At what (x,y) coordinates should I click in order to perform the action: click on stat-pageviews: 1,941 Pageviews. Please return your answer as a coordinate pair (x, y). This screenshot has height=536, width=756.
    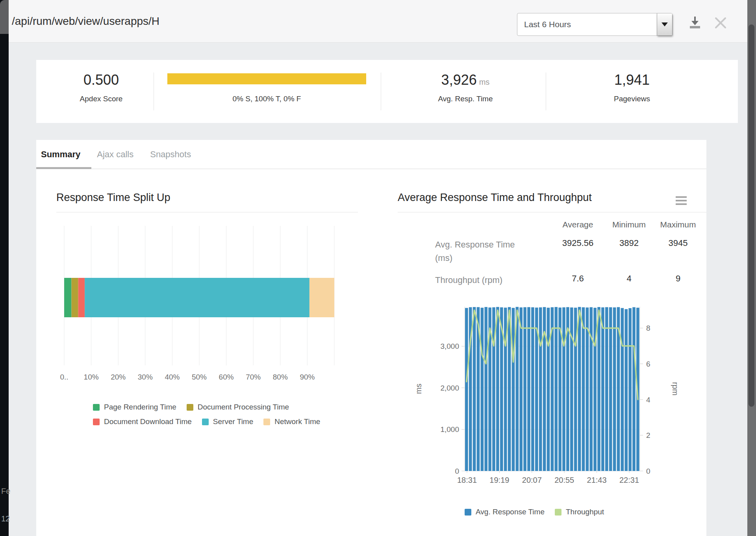
    Looking at the image, I should click on (632, 87).